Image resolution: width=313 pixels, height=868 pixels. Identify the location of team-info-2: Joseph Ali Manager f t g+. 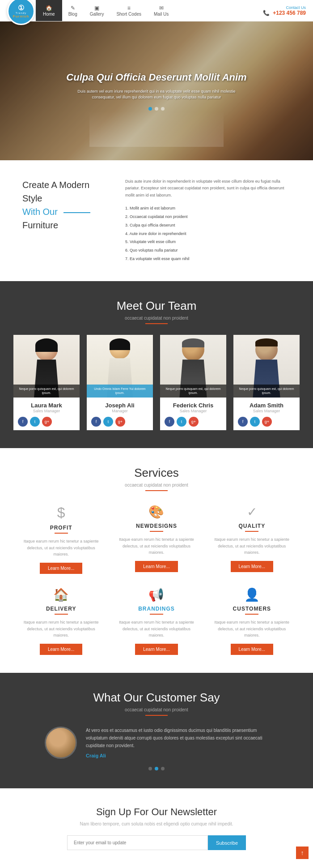
(120, 414).